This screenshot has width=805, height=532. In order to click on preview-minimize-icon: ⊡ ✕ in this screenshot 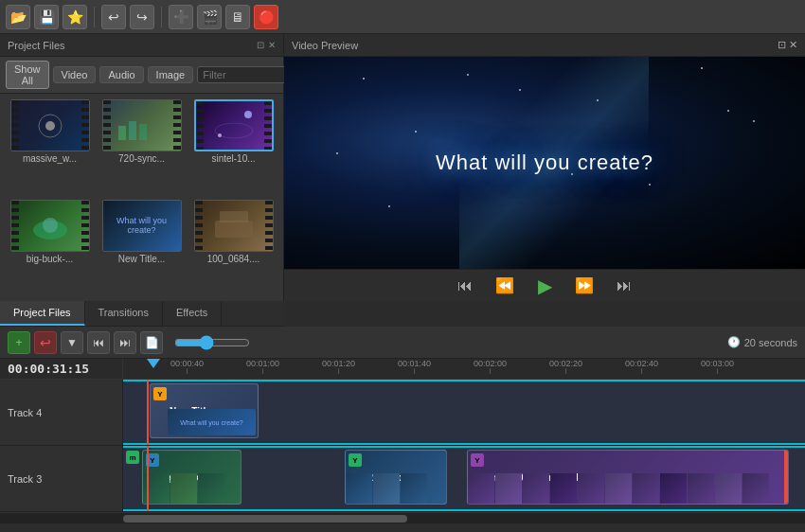, I will do `click(788, 44)`.